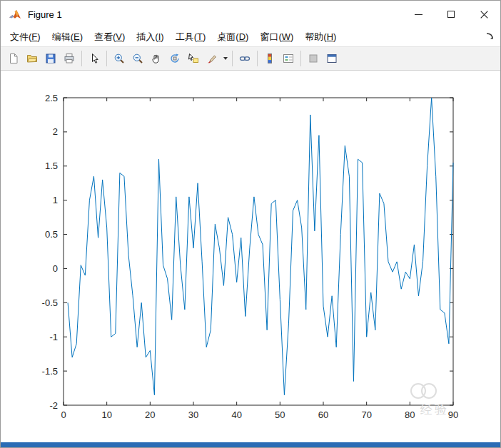 The height and width of the screenshot is (448, 501). Describe the element at coordinates (233, 37) in the screenshot. I see `menu-item-desktop: 桌面(D)` at that location.